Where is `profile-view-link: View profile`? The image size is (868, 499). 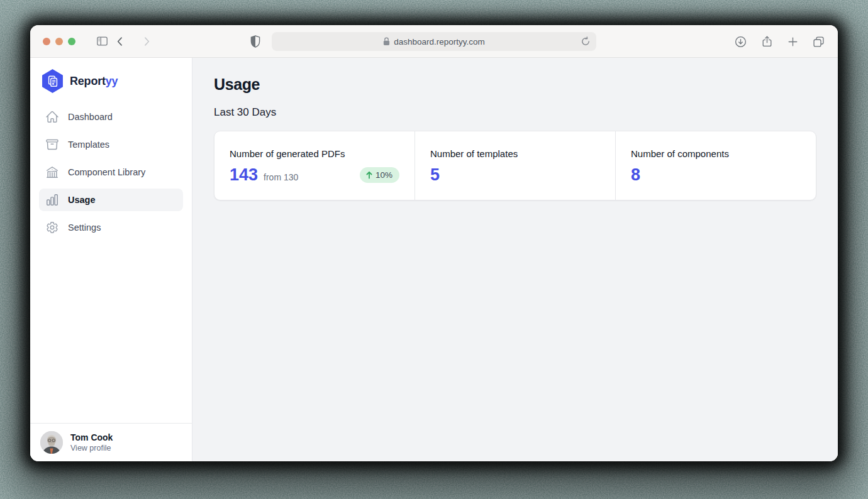
profile-view-link: View profile is located at coordinates (92, 448).